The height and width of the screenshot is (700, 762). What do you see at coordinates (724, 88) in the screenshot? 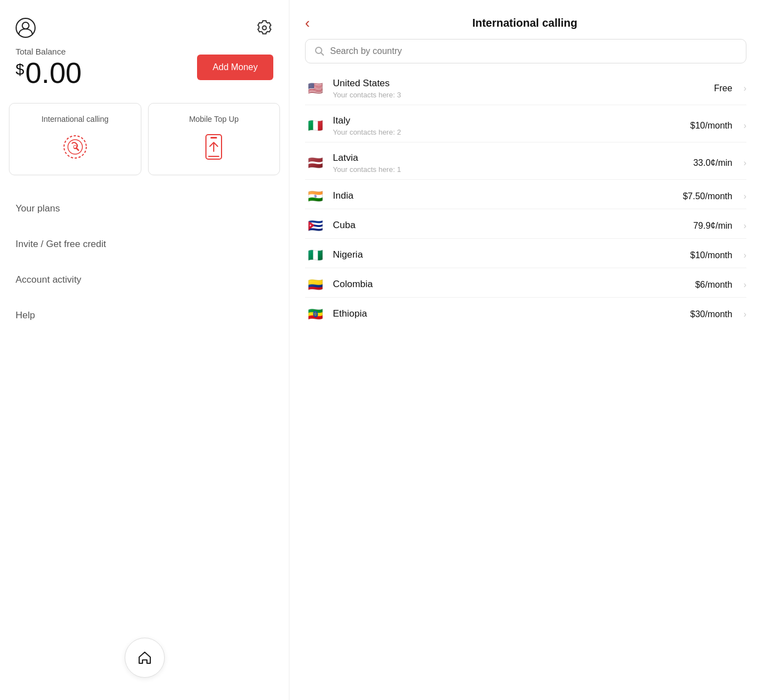
I see `country-price-us: Free` at bounding box center [724, 88].